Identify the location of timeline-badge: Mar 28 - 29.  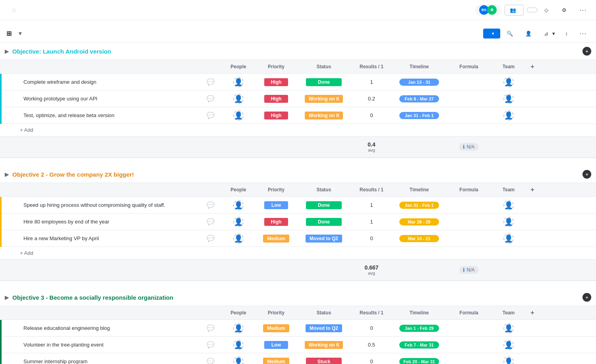
(419, 222).